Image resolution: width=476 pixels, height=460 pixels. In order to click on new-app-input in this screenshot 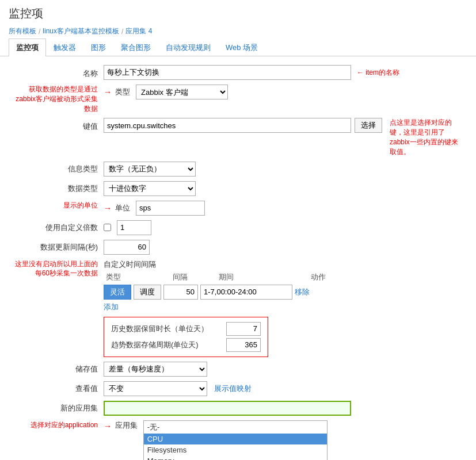, I will do `click(227, 408)`.